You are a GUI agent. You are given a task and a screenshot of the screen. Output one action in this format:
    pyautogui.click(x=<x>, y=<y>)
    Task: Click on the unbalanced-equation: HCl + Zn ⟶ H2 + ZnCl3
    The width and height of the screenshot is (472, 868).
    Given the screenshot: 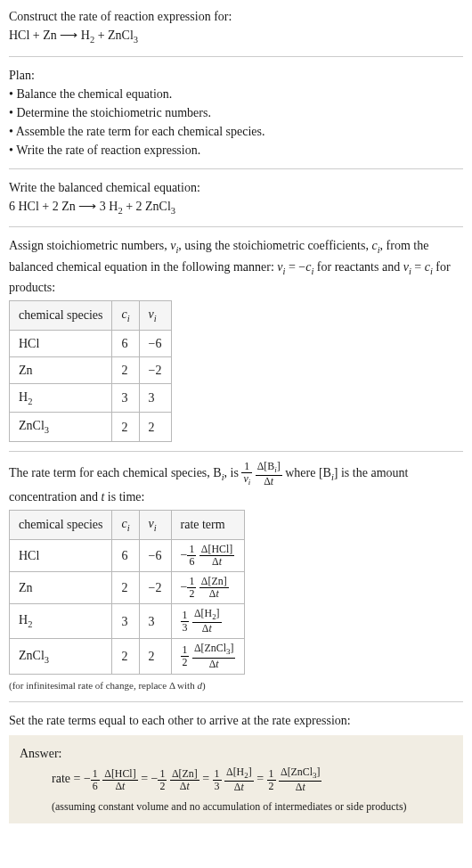 What is the action you would take?
    pyautogui.click(x=236, y=37)
    